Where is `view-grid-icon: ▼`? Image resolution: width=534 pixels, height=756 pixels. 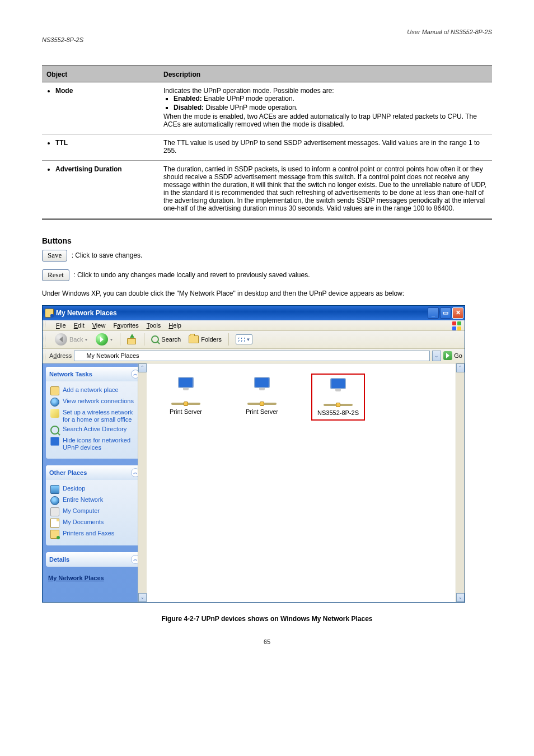
view-grid-icon: ▼ is located at coordinates (244, 339).